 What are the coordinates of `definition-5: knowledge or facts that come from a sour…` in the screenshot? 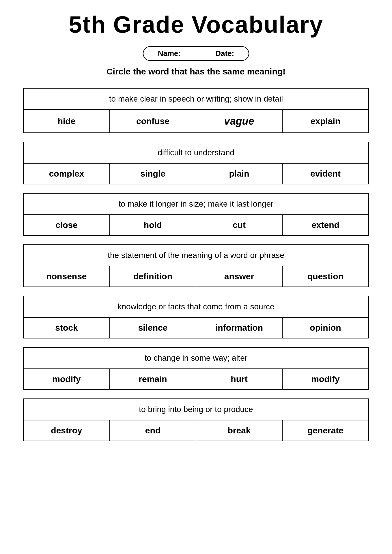 It's located at (196, 307).